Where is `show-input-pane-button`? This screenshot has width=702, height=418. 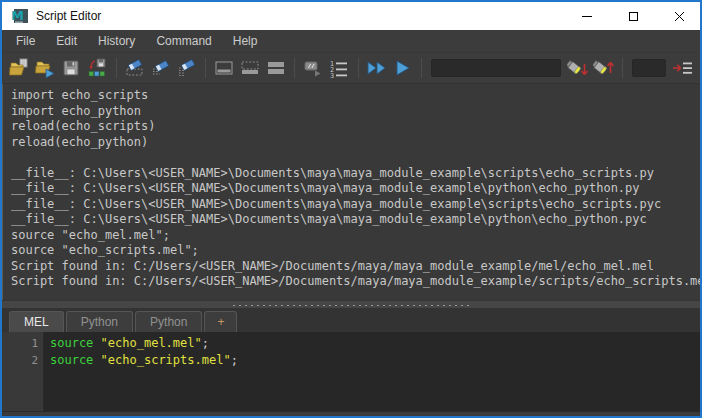 show-input-pane-button is located at coordinates (250, 68).